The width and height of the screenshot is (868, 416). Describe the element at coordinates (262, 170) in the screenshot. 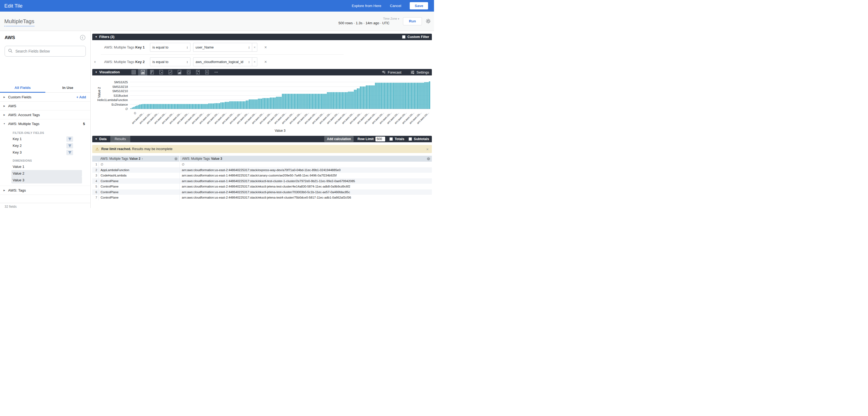

I see `table-row: 2AppLambdaFunctionarn:aws:cloudformation…` at that location.